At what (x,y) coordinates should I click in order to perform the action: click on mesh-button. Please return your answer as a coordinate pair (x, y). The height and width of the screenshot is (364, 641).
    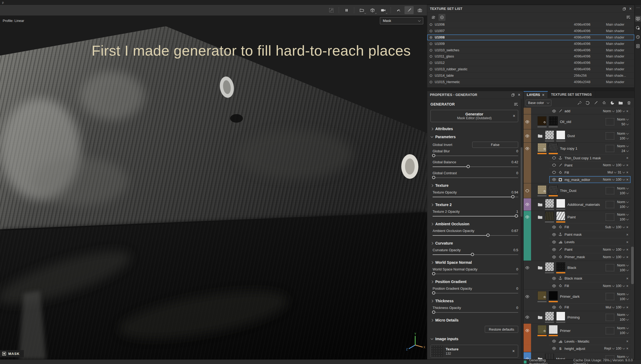
    Looking at the image, I should click on (372, 10).